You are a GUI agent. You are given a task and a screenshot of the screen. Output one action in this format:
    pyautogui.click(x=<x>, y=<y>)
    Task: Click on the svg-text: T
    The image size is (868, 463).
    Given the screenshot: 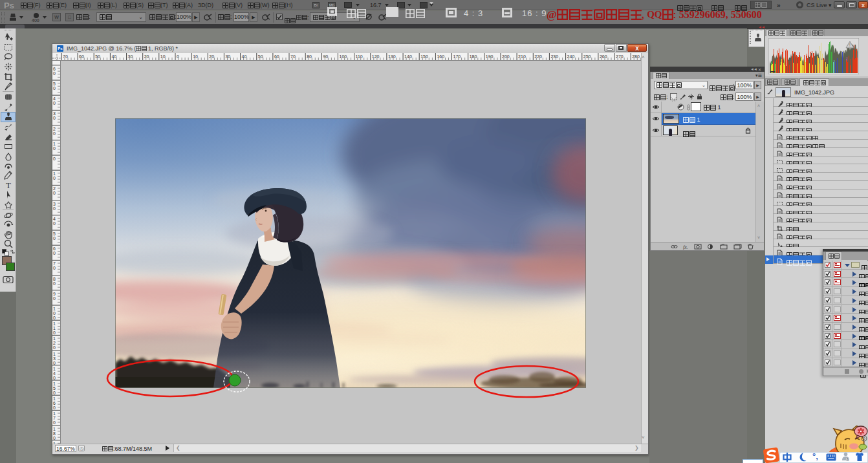 What is the action you would take?
    pyautogui.click(x=8, y=185)
    